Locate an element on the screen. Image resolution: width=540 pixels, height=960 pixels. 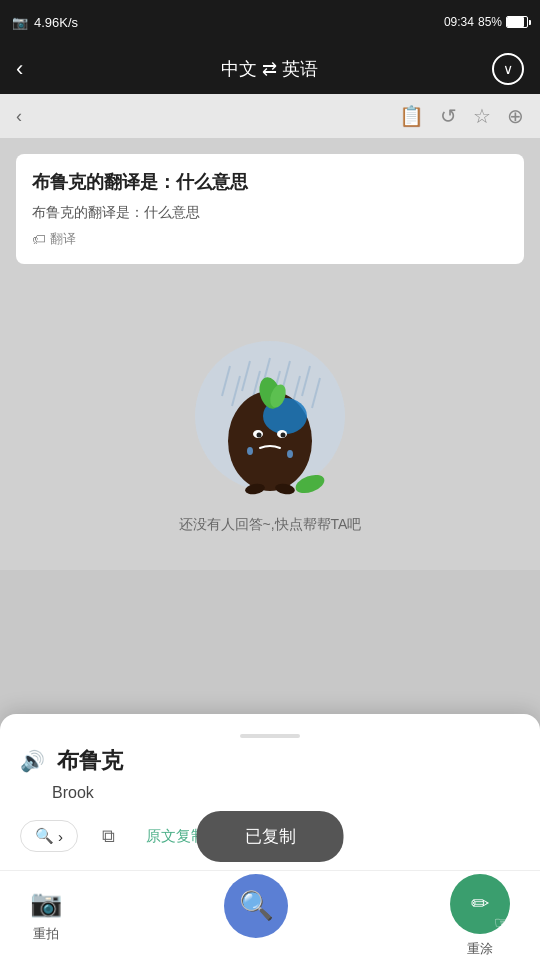
hand-icon: ☞ is located at coordinates (501, 922).